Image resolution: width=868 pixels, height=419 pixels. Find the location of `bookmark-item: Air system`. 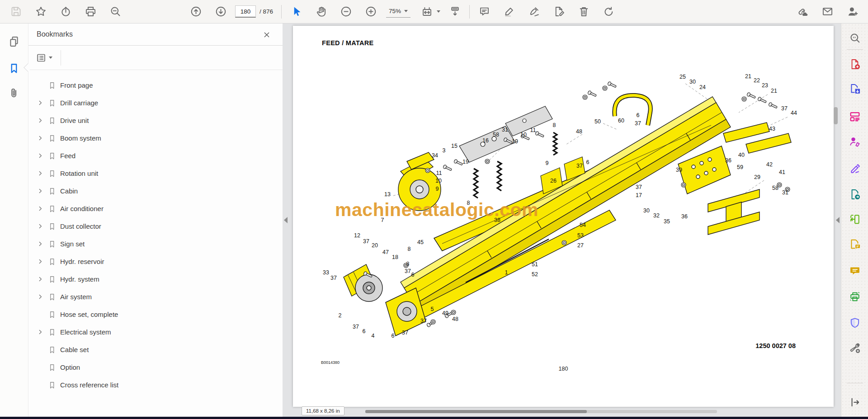

bookmark-item: Air system is located at coordinates (156, 297).